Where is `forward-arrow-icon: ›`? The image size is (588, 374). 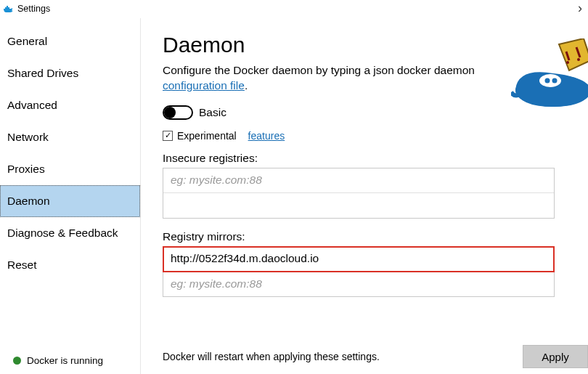
forward-arrow-icon: › is located at coordinates (581, 9).